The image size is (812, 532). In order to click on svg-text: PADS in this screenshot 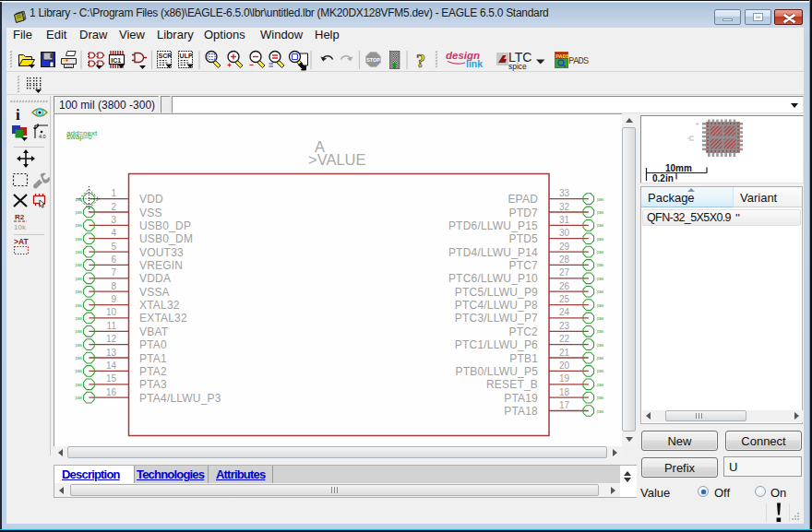, I will do `click(579, 61)`.